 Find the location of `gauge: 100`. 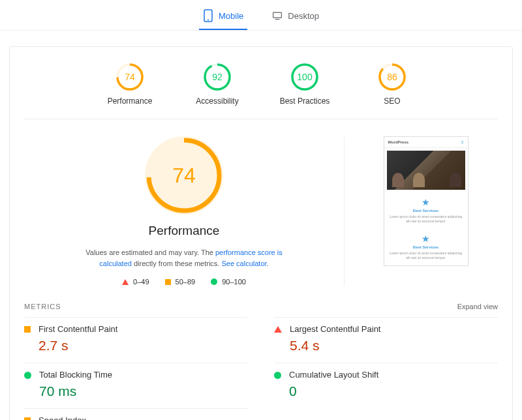

gauge: 100 is located at coordinates (305, 77).